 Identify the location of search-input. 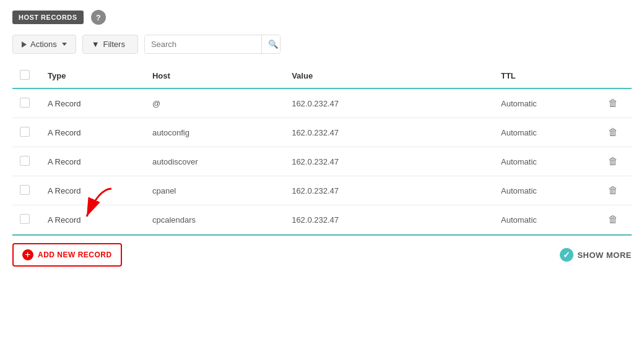
(203, 45).